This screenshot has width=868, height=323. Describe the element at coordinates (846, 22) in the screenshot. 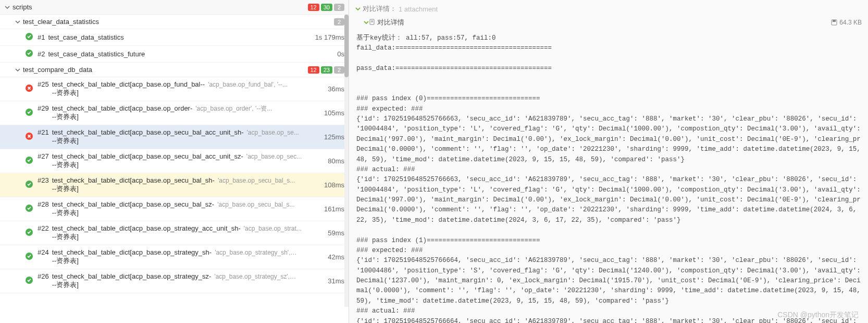

I see `attachment-meta: 64.3 KB` at that location.